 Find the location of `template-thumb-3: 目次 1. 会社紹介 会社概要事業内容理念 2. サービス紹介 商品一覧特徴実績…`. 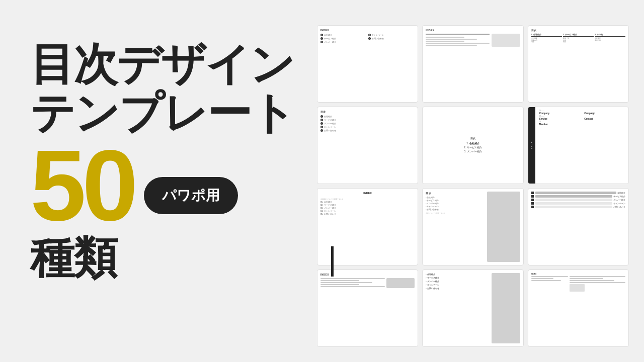

template-thumb-3: 目次 1. 会社紹介 会社概要事業内容理念 2. サービス紹介 商品一覧特徴実績… is located at coordinates (579, 64).